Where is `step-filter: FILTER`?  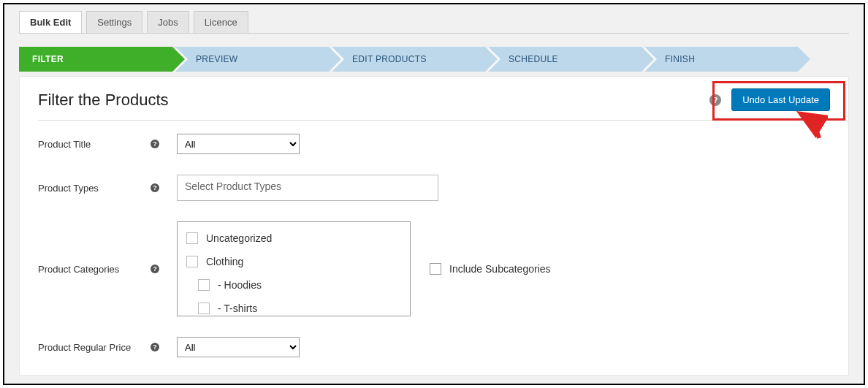 step-filter: FILTER is located at coordinates (96, 59).